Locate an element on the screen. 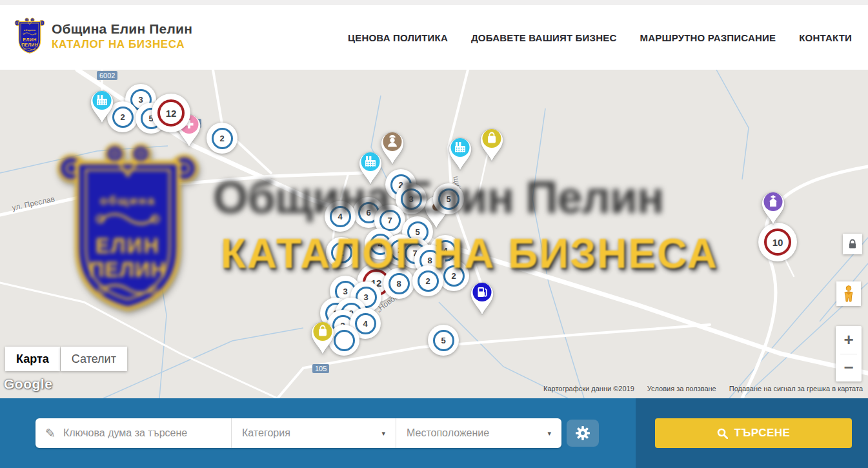  road-badge: 105 is located at coordinates (321, 369).